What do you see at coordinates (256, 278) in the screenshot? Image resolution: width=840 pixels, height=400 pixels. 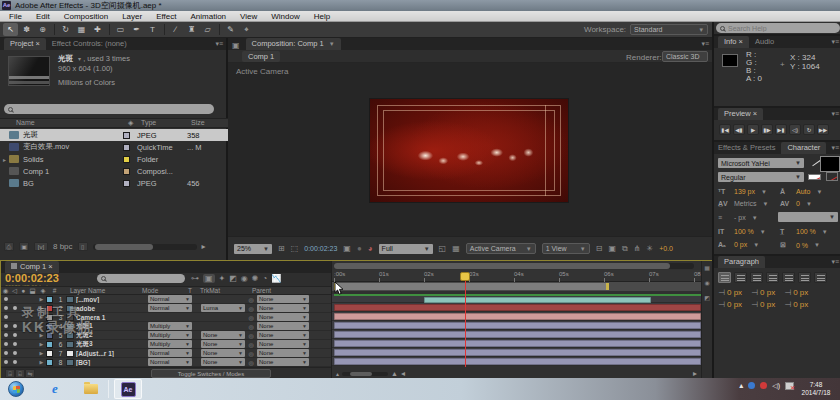 I see `brainstorm-icon: ✺` at bounding box center [256, 278].